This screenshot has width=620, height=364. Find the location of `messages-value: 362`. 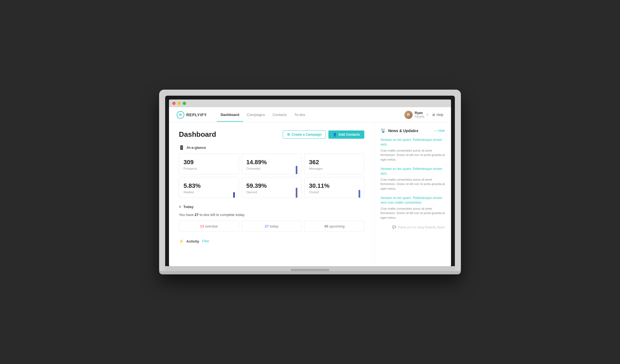

messages-value: 362 is located at coordinates (334, 162).